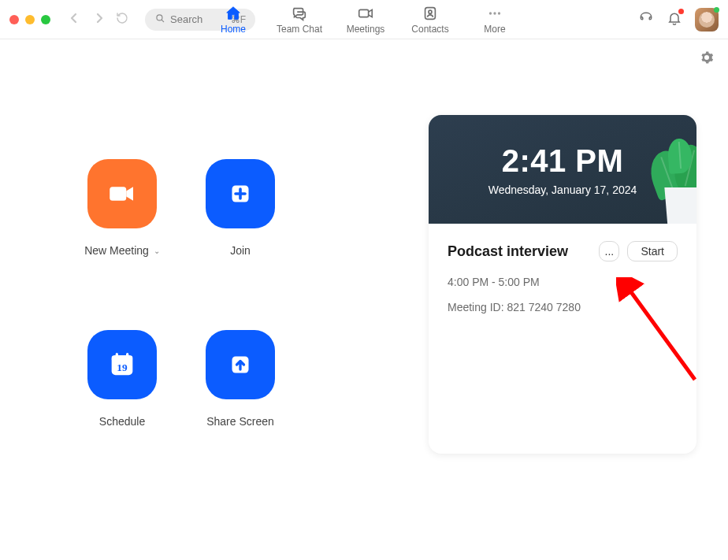  Describe the element at coordinates (519, 252) in the screenshot. I see `meeting-title: Podcast interview` at that location.